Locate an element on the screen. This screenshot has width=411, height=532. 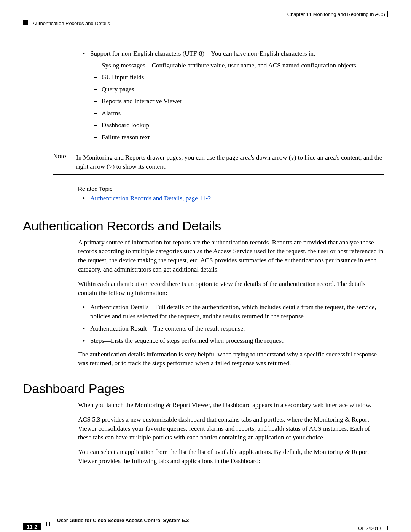
heading-auth-records: Authentication Records and Details is located at coordinates (206, 226).